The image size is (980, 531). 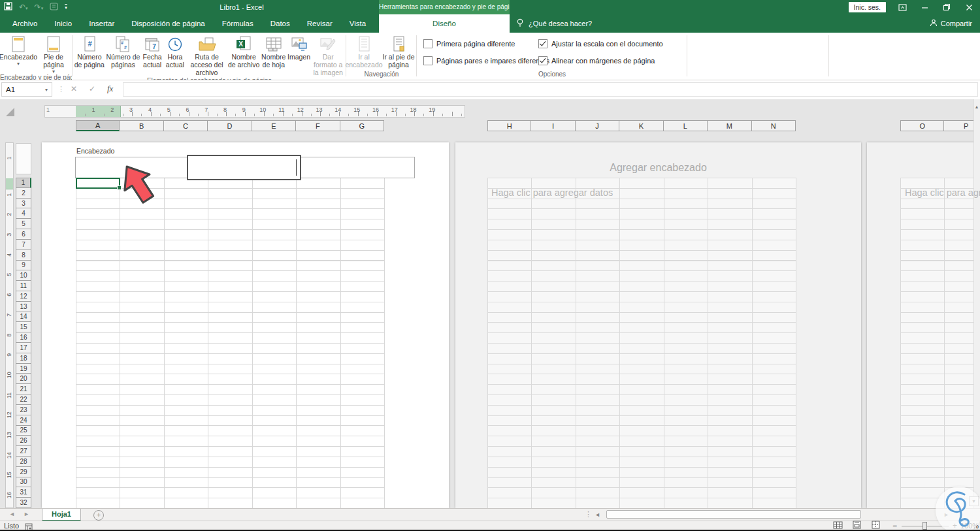 I want to click on add-header-placeholder: Agregar encabezado, so click(x=659, y=168).